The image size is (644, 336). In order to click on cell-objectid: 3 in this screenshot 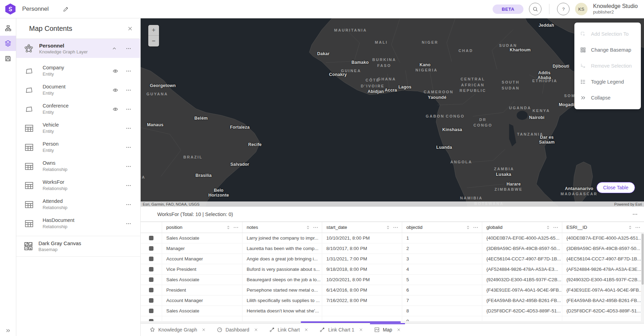, I will do `click(442, 259)`.